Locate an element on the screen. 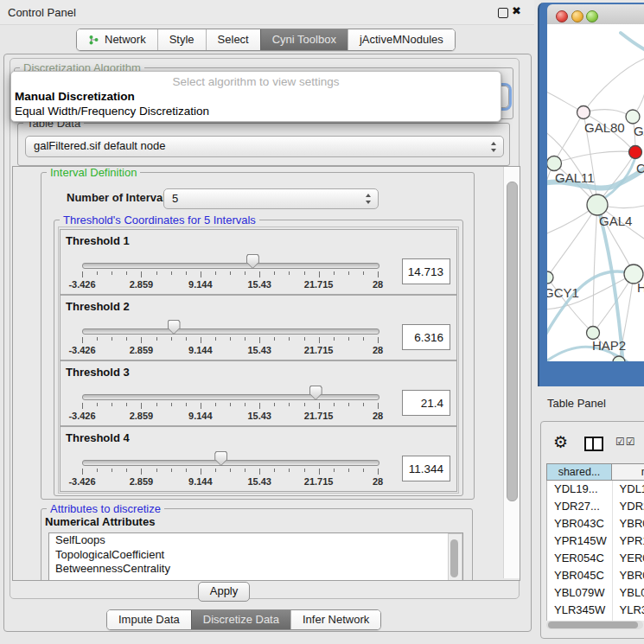 The height and width of the screenshot is (644, 644). tick-label: 15.43 is located at coordinates (259, 481).